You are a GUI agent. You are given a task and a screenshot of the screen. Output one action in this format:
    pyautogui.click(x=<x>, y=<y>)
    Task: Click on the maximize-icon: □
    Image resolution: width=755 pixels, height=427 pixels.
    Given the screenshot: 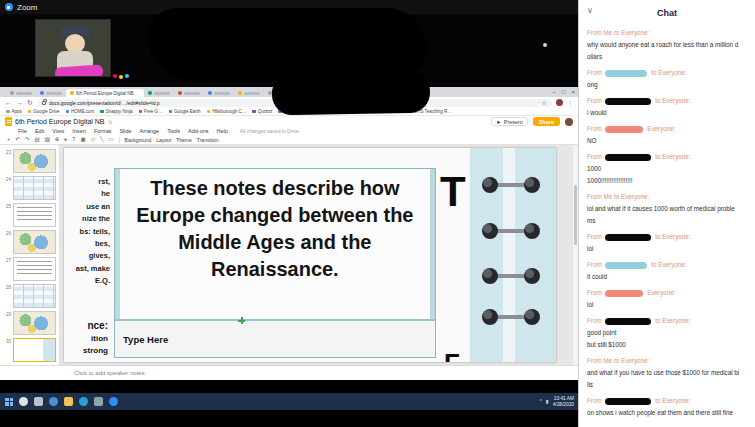 What is the action you would take?
    pyautogui.click(x=564, y=92)
    